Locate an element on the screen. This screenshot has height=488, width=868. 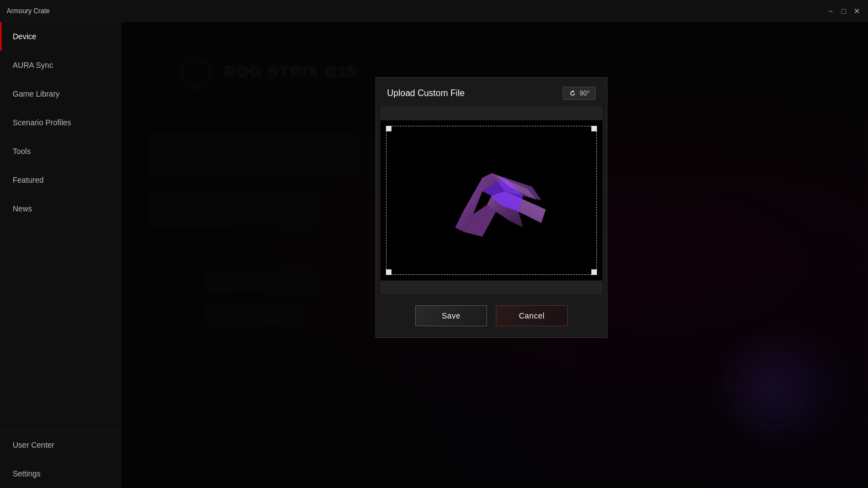
sidebar-label-aura-sync: AURA Sync is located at coordinates (33, 65).